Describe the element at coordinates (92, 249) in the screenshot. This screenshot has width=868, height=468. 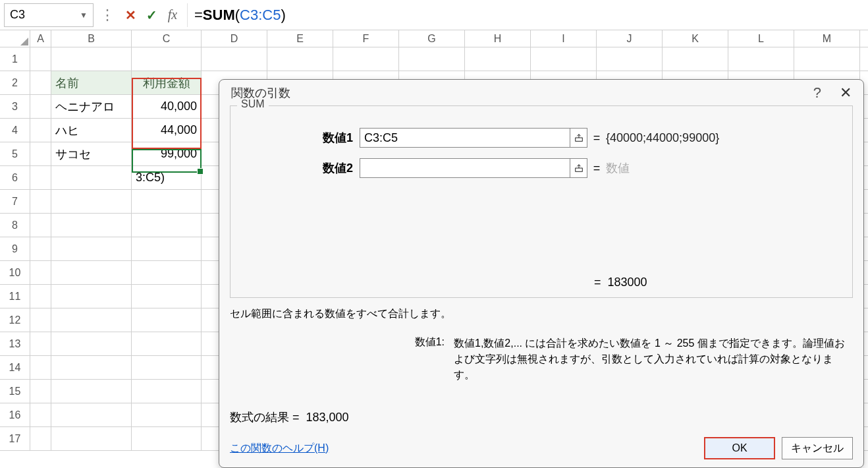
I see `cell-B9` at that location.